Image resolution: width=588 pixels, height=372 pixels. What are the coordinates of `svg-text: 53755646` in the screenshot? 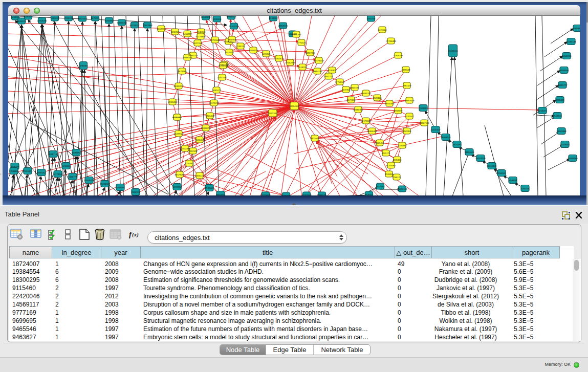 It's located at (215, 40).